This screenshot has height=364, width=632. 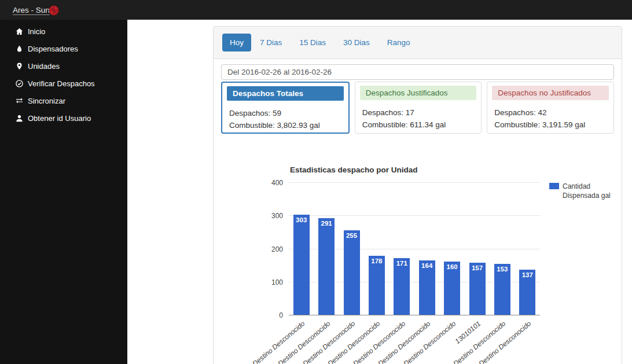 What do you see at coordinates (418, 125) in the screenshot?
I see `card-combustible-value: Combustible: 611.34 gal` at bounding box center [418, 125].